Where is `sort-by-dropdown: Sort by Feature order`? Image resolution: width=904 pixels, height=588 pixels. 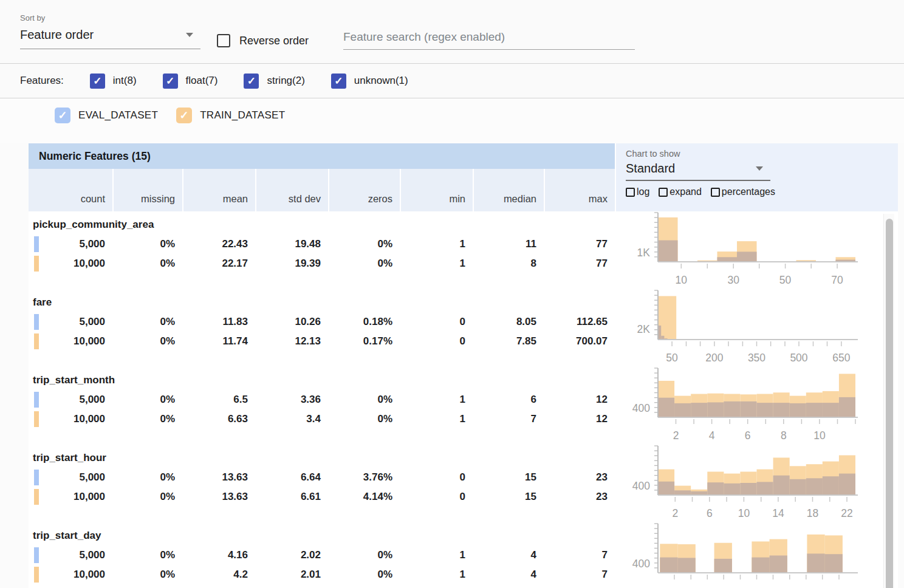
sort-by-dropdown: Sort by Feature order is located at coordinates (111, 32).